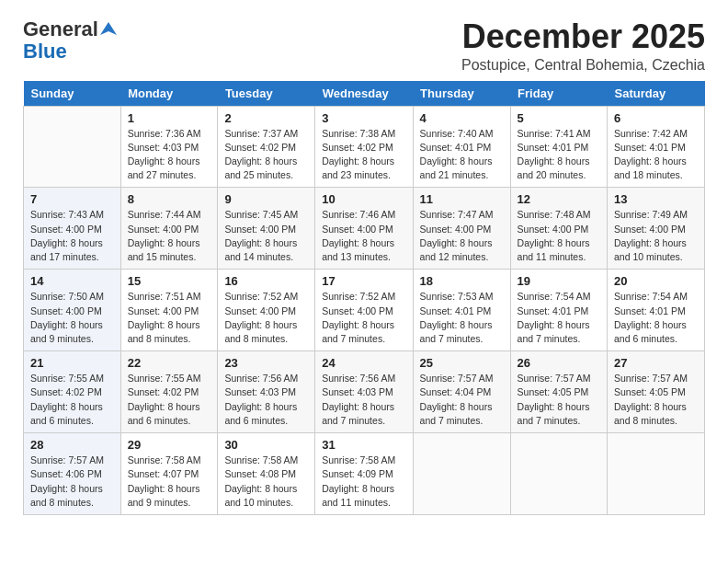  What do you see at coordinates (461, 199) in the screenshot?
I see `day-number: 11` at bounding box center [461, 199].